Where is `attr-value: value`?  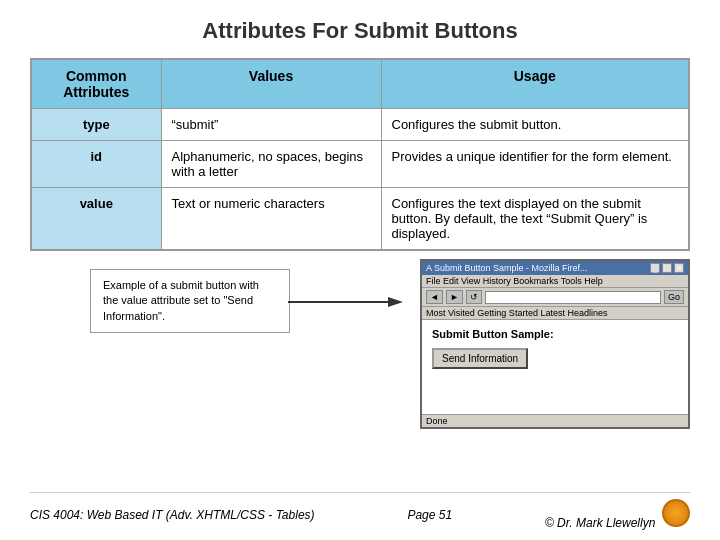
attr-value: value is located at coordinates (96, 220).